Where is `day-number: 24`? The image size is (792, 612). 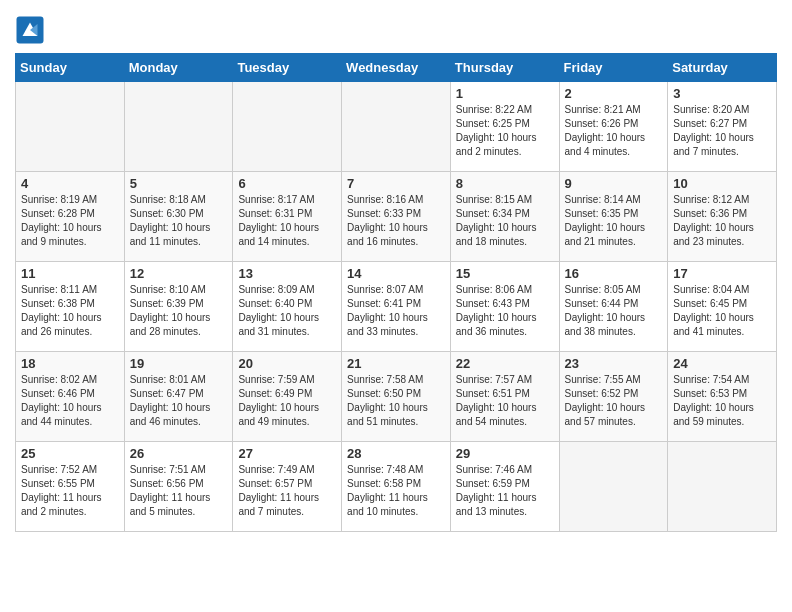 day-number: 24 is located at coordinates (722, 364).